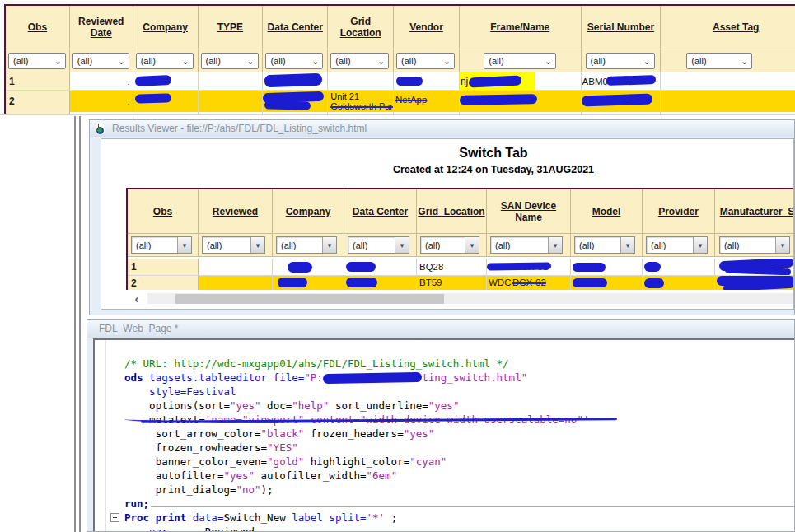  Describe the element at coordinates (526, 245) in the screenshot. I see `filter-select-san-device-name: (all)▾` at that location.